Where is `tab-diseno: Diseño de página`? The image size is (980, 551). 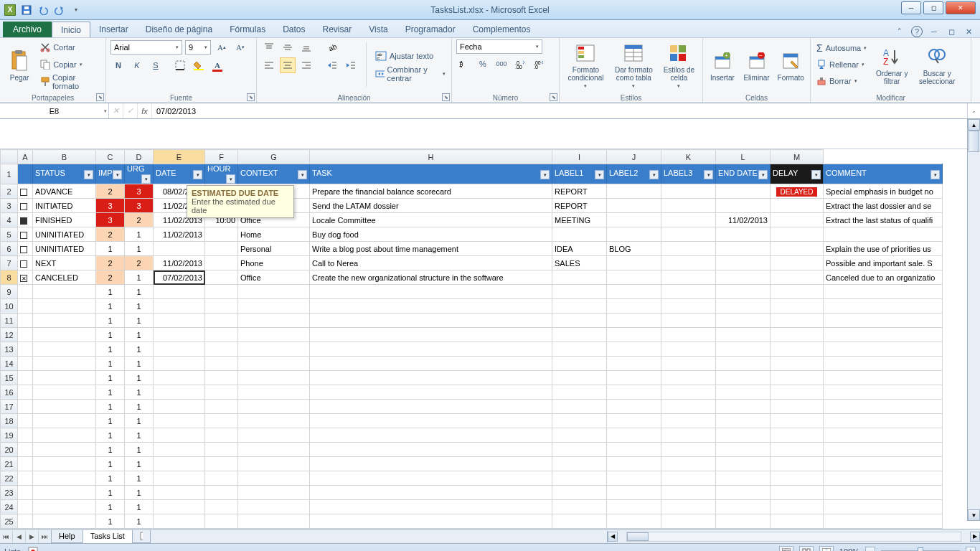 tab-diseno: Diseño de página is located at coordinates (179, 29).